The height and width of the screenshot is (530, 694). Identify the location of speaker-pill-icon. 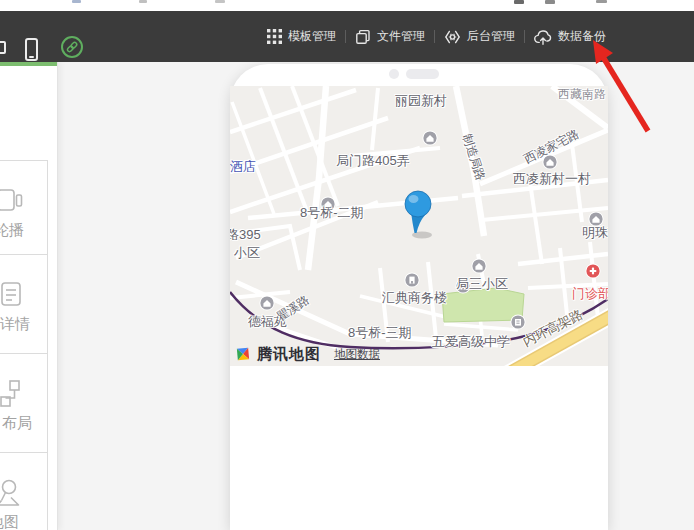
(422, 74).